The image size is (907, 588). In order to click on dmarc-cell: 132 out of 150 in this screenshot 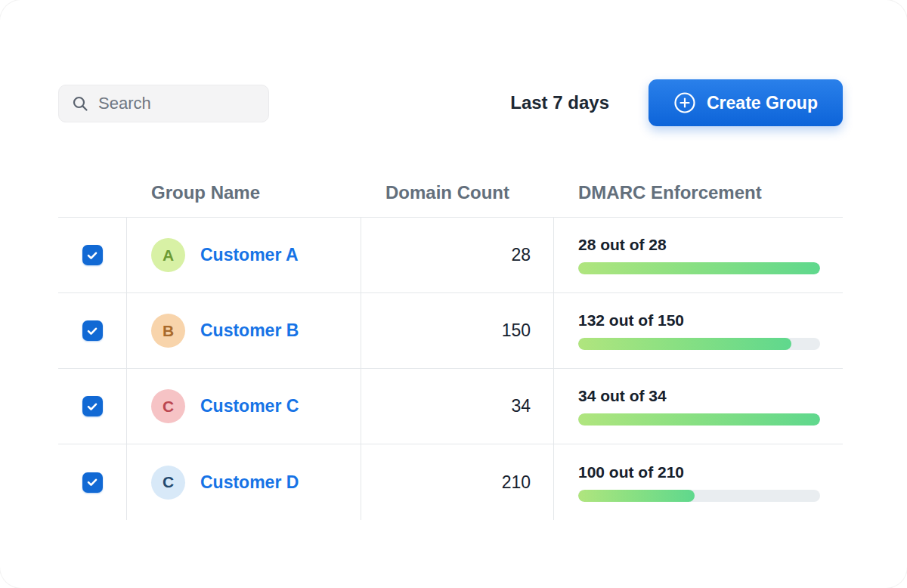, I will do `click(698, 331)`.